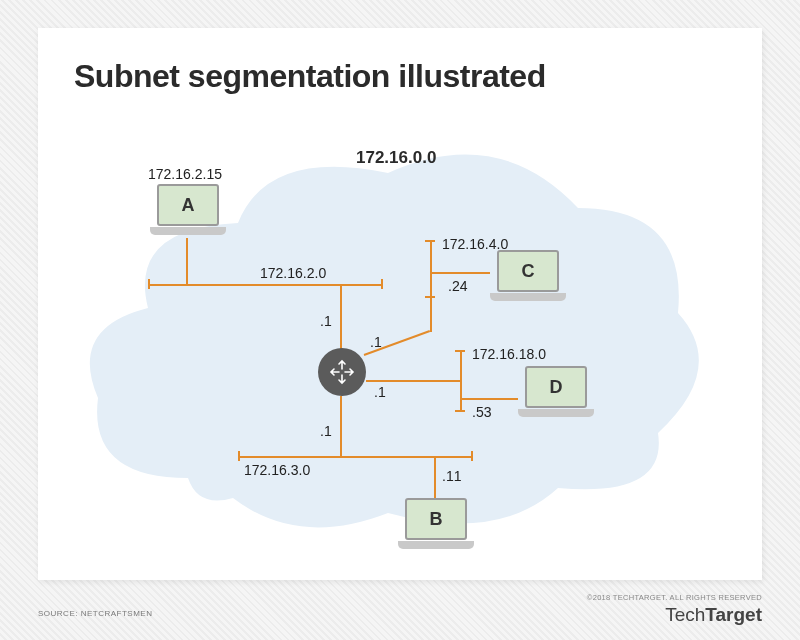  Describe the element at coordinates (685, 614) in the screenshot. I see `brand-light: Tech` at that location.